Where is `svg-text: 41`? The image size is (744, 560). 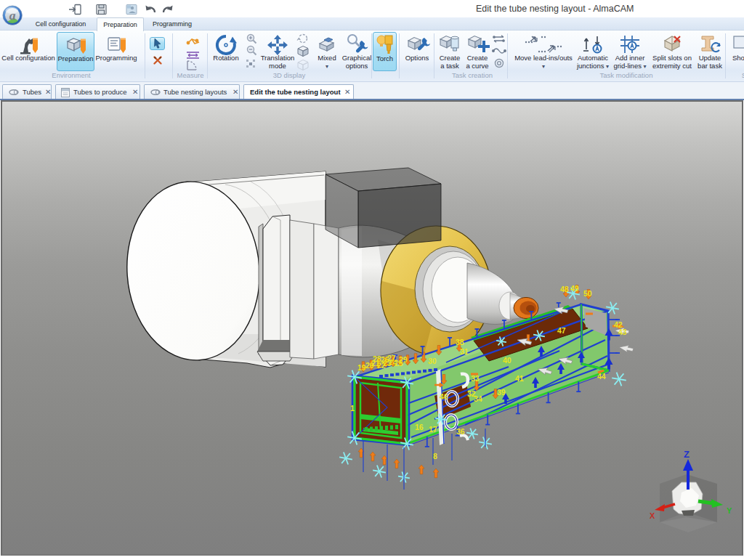
svg-text: 41 is located at coordinates (519, 378).